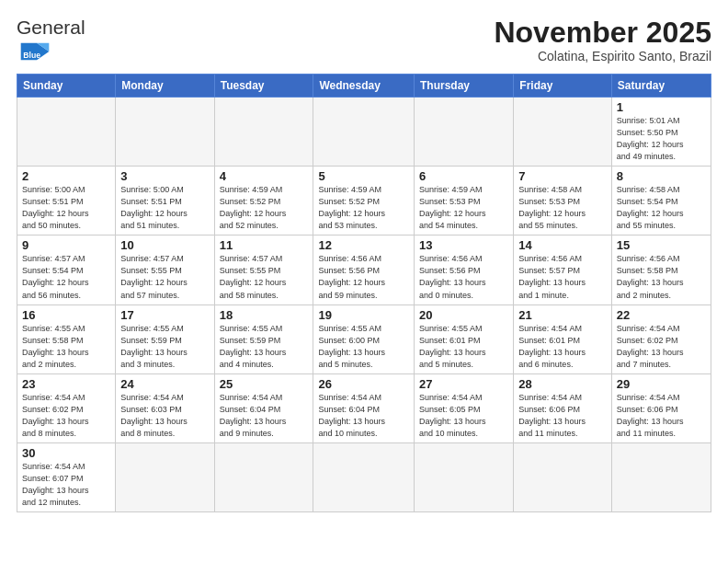 This screenshot has height=563, width=728. I want to click on day-number: 26, so click(364, 385).